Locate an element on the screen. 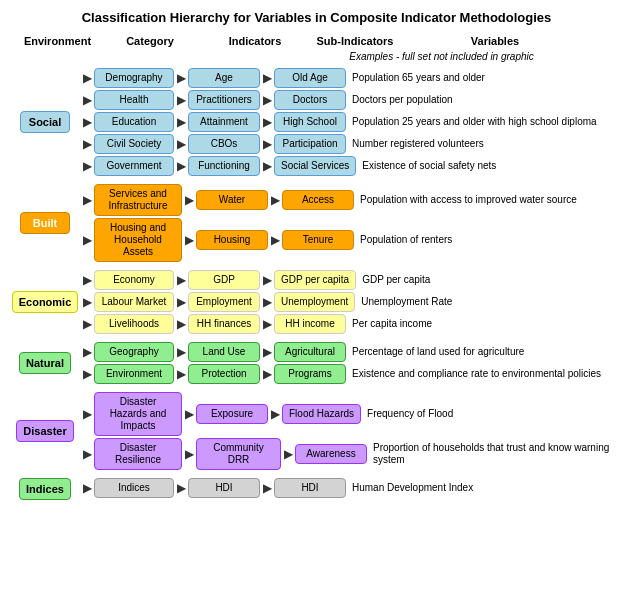 The width and height of the screenshot is (633, 590). sub-indicator-box: HDI is located at coordinates (310, 488).